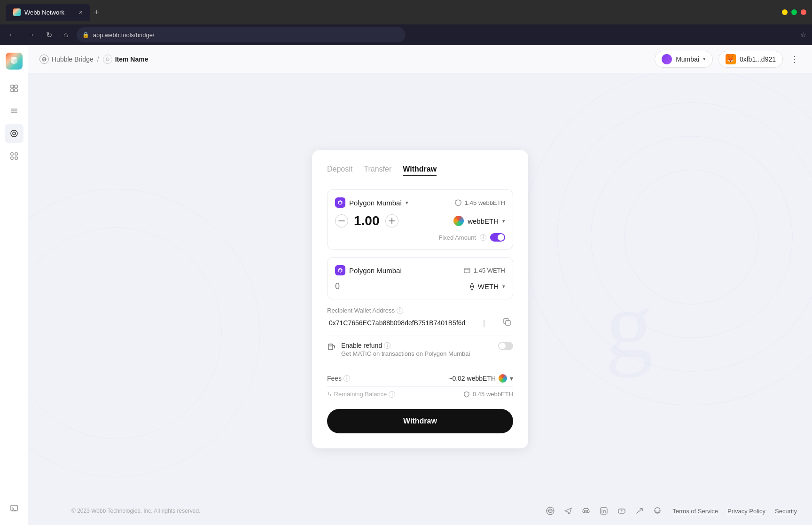  I want to click on close-button, so click(804, 12).